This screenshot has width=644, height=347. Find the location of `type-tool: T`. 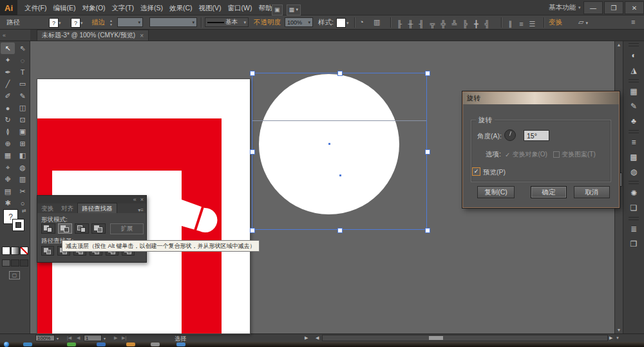

type-tool: T is located at coordinates (23, 72).